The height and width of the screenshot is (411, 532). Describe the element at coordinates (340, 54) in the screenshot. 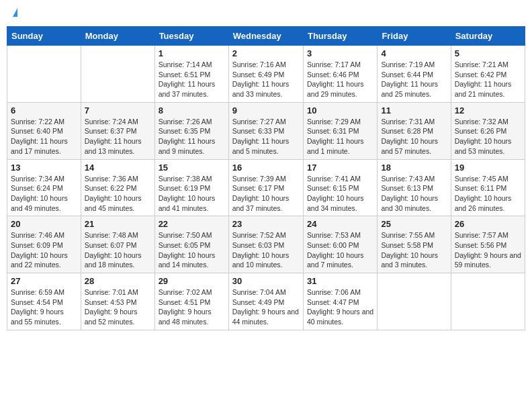

I see `day-number: 3` at that location.